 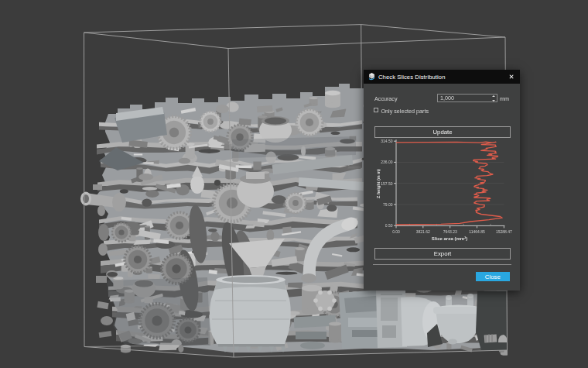 What do you see at coordinates (503, 232) in the screenshot?
I see `svg-text: 15288.47` at bounding box center [503, 232].